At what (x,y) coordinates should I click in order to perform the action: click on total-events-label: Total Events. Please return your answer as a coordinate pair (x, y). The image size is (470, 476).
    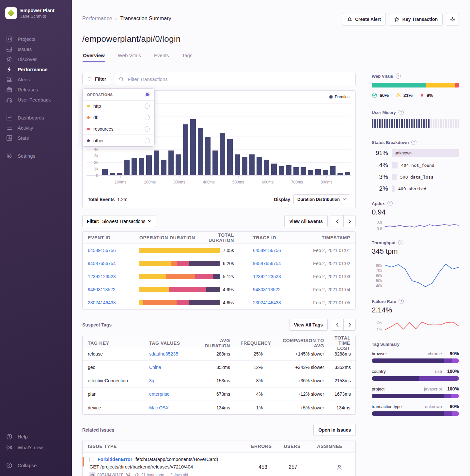
    Looking at the image, I should click on (101, 199).